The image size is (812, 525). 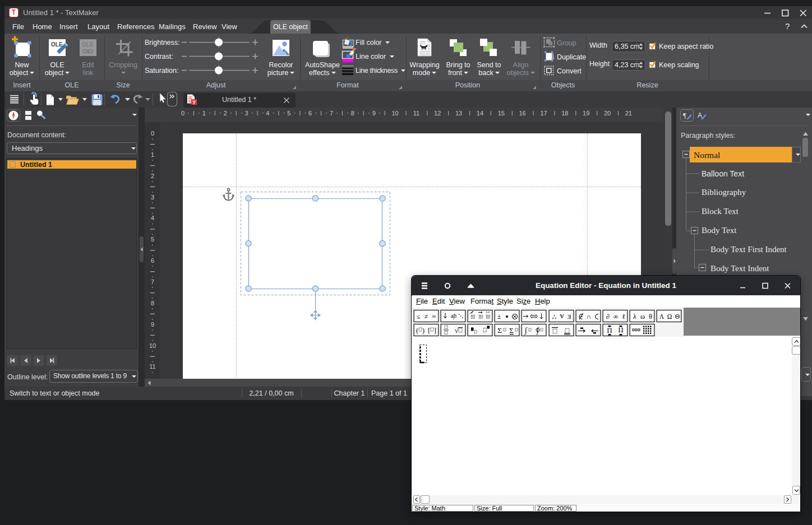 What do you see at coordinates (607, 113) in the screenshot?
I see `svg-text: 20` at bounding box center [607, 113].